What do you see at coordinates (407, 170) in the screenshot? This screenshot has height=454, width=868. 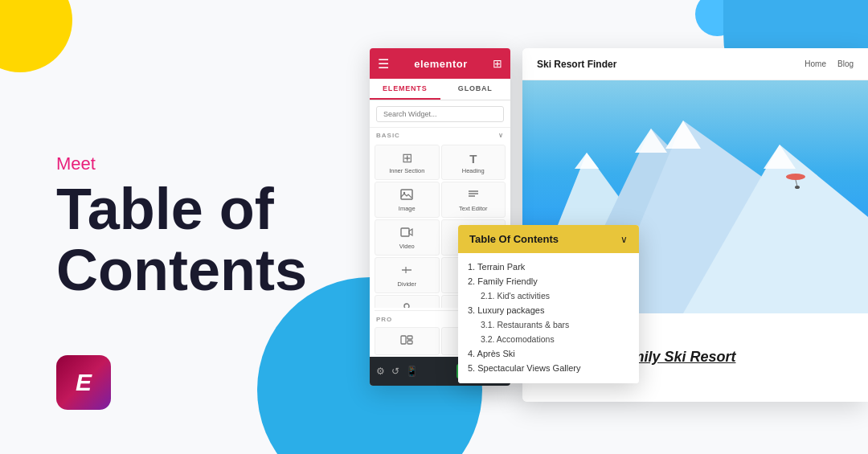 I see `widget-inner-section-label: Inner Section` at bounding box center [407, 170].